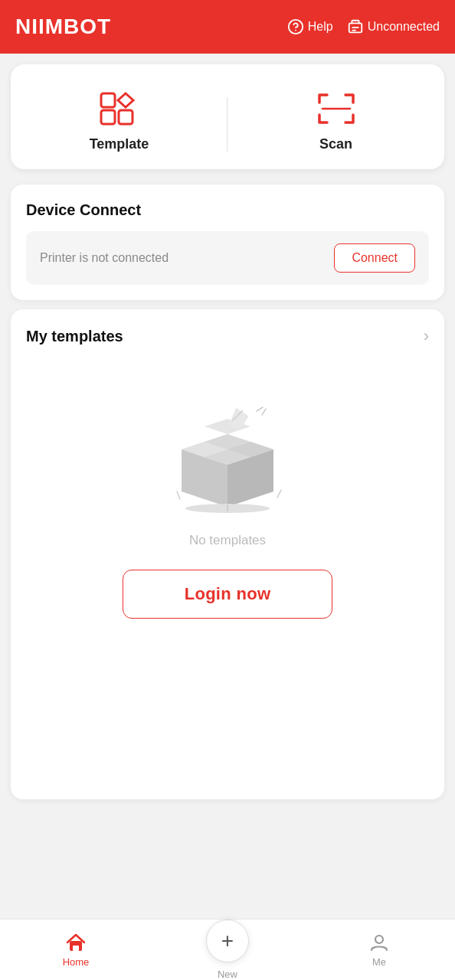  What do you see at coordinates (404, 27) in the screenshot?
I see `unconnected-label: Unconnected` at bounding box center [404, 27].